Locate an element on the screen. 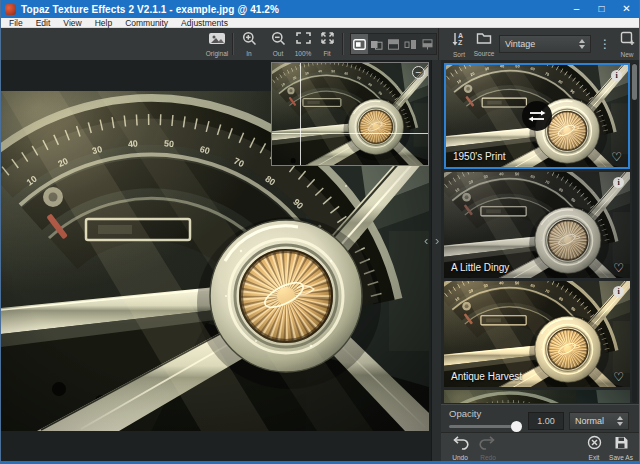 The height and width of the screenshot is (464, 640). more-options-button: ⋮ is located at coordinates (605, 44).